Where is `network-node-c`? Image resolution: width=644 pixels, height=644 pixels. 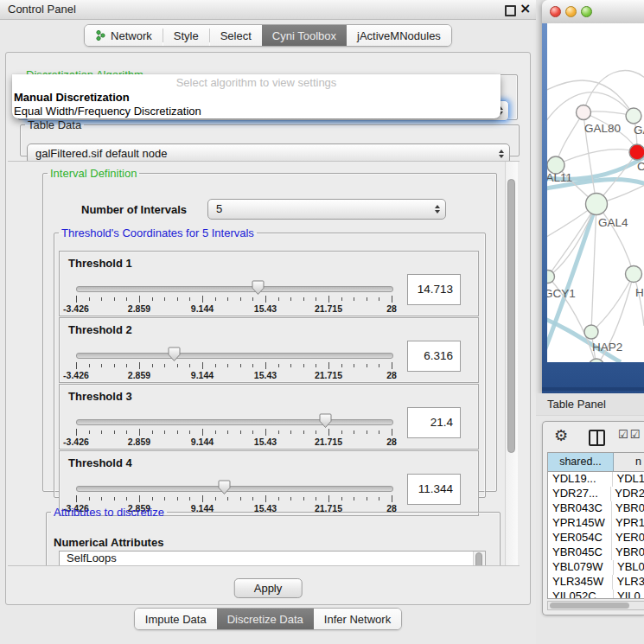 network-node-c is located at coordinates (636, 152).